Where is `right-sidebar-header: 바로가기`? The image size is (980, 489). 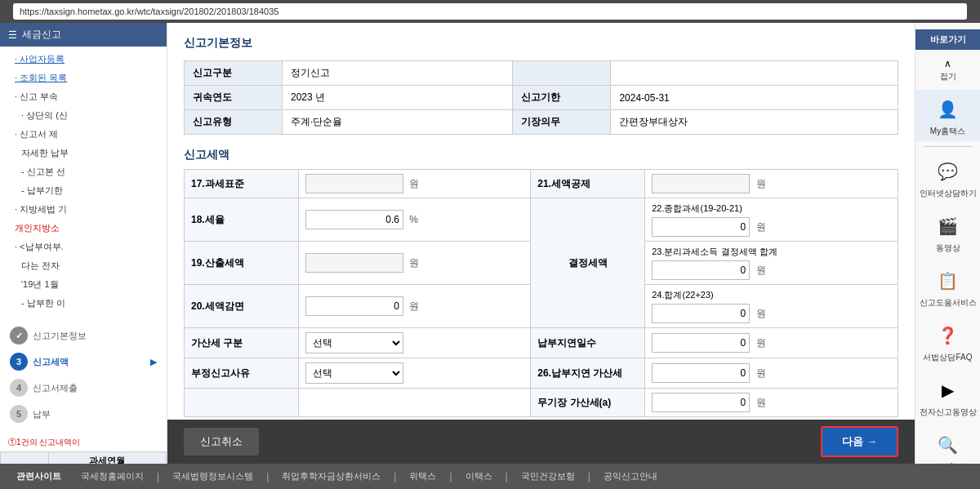
right-sidebar-header: 바로가기 is located at coordinates (947, 39).